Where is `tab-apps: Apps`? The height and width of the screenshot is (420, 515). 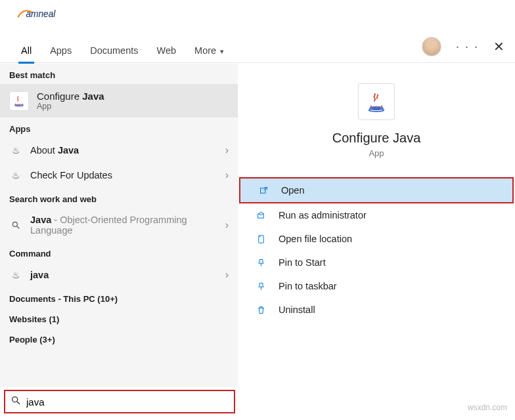
tab-apps: Apps is located at coordinates (60, 51).